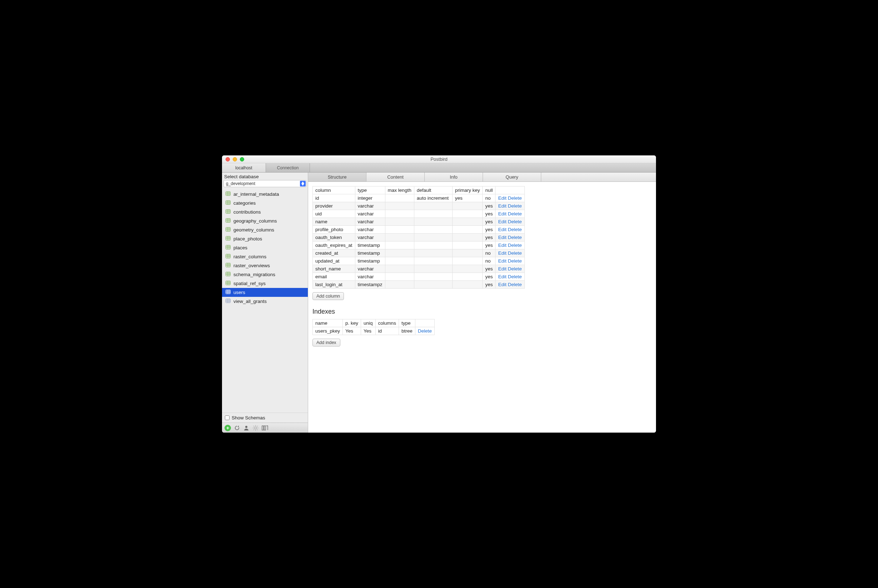  What do you see at coordinates (425, 332) in the screenshot?
I see `index-actions: Delete` at bounding box center [425, 332].